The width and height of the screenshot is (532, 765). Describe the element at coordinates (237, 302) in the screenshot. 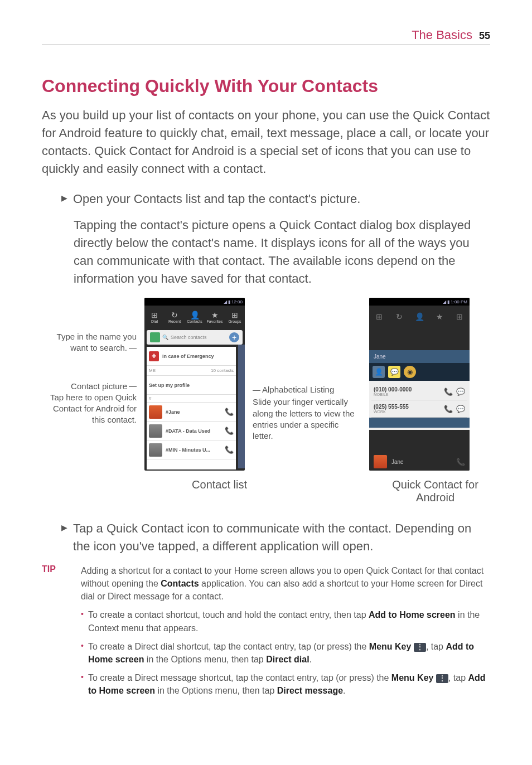

I see `clock: 12:00` at that location.